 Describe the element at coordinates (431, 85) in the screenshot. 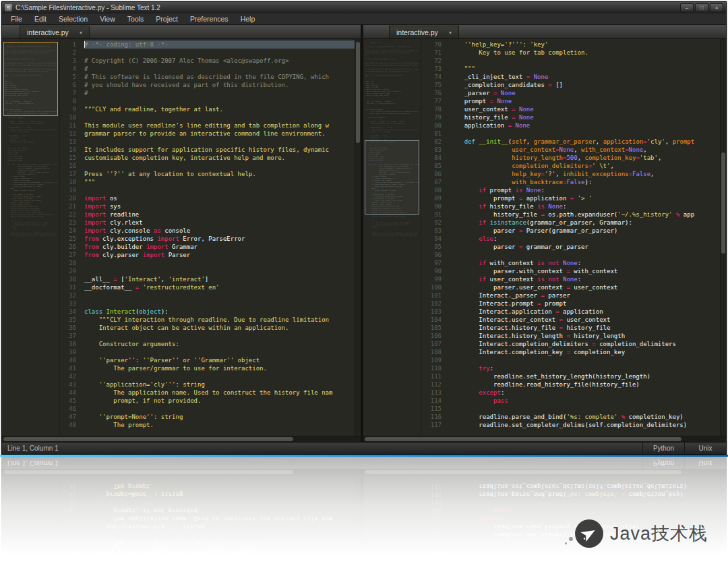

I see `line-number: 75` at that location.